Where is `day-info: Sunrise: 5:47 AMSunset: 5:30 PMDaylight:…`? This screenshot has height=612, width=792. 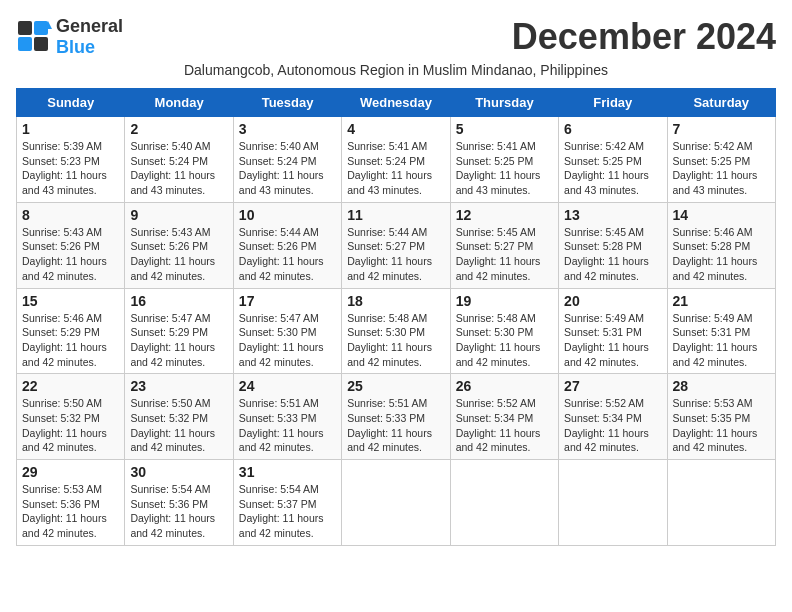 day-info: Sunrise: 5:47 AMSunset: 5:30 PMDaylight:… is located at coordinates (282, 340).